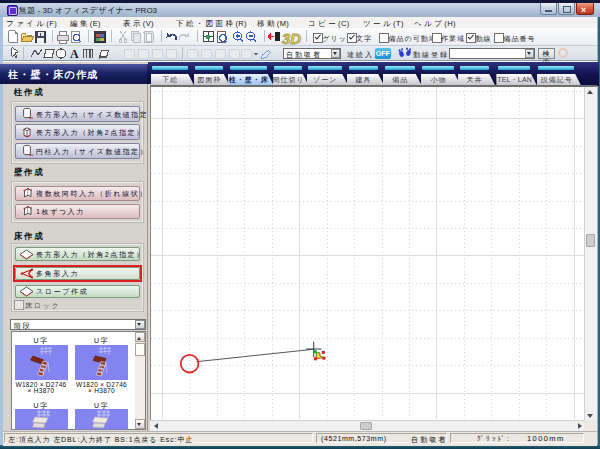 The image size is (600, 449). Describe the element at coordinates (74, 54) in the screenshot. I see `svg-text: A` at that location.